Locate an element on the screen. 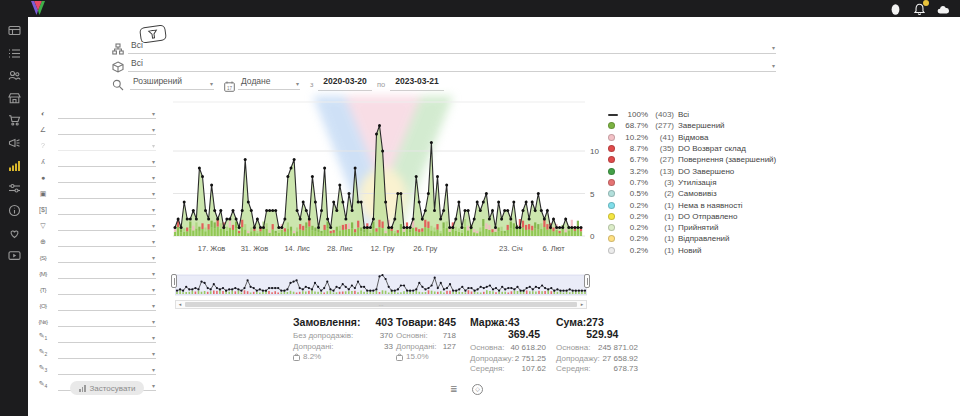 The height and width of the screenshot is (416, 960). filter-row-custom-field-3: ✎3▾ is located at coordinates (94, 367).